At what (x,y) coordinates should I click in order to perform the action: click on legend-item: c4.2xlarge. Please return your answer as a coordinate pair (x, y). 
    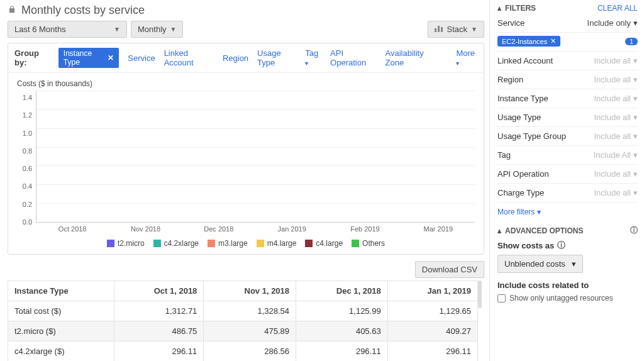
    Looking at the image, I should click on (176, 243).